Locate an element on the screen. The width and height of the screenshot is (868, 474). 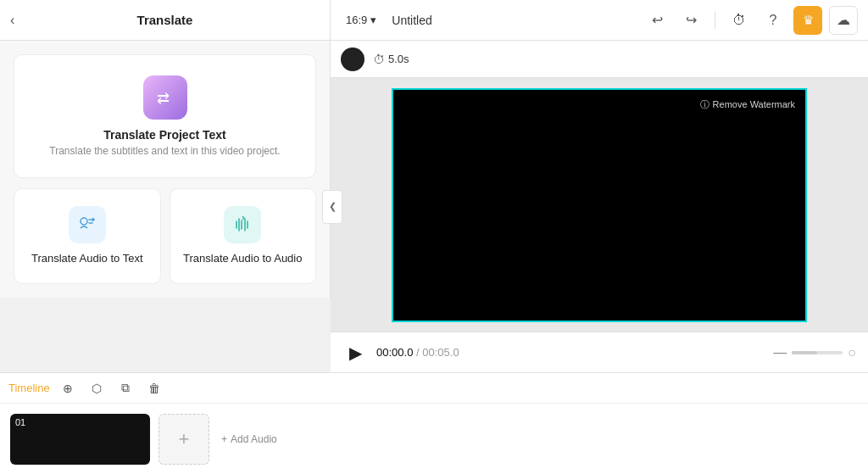
document-title: Untitled is located at coordinates (412, 20).